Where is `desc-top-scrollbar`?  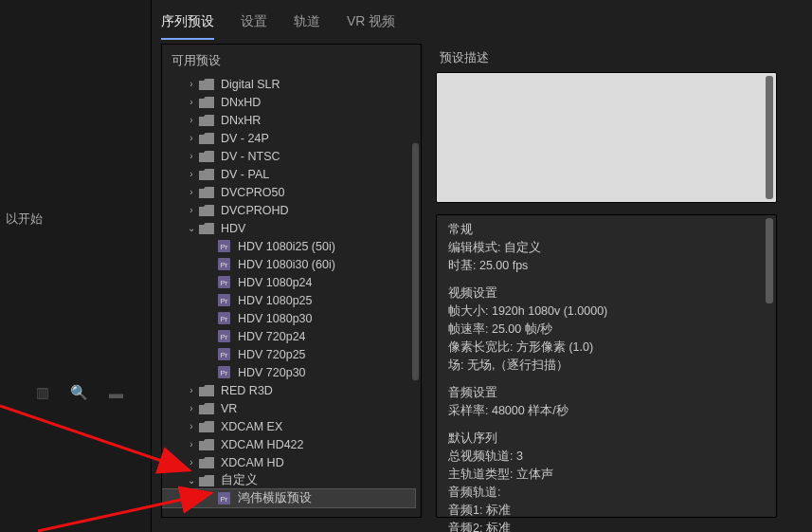
desc-top-scrollbar is located at coordinates (769, 138).